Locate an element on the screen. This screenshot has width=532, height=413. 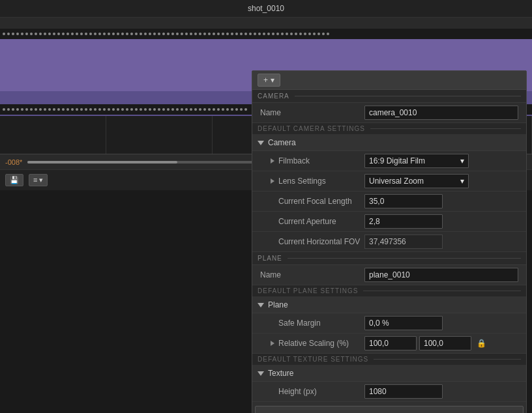
safe-margin-input is located at coordinates (404, 323).